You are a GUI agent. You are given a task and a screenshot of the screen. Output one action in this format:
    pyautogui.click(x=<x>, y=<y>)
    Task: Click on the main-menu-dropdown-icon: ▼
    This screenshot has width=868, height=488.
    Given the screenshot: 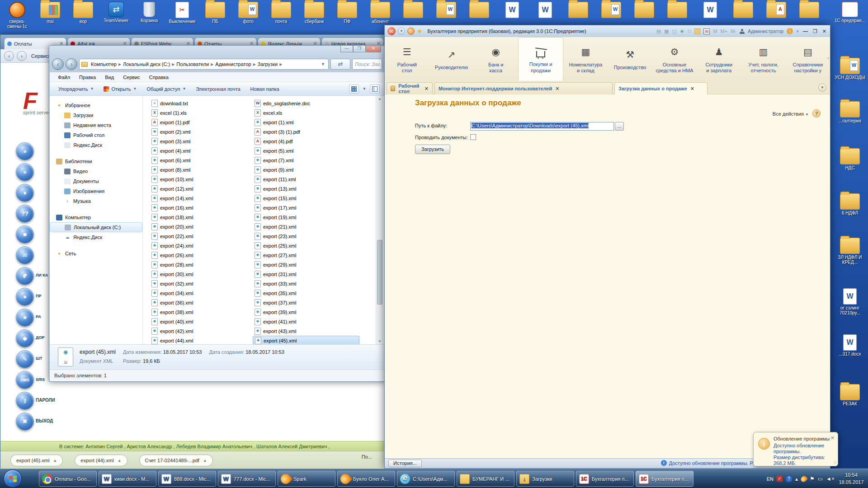 What is the action you would take?
    pyautogui.click(x=401, y=31)
    